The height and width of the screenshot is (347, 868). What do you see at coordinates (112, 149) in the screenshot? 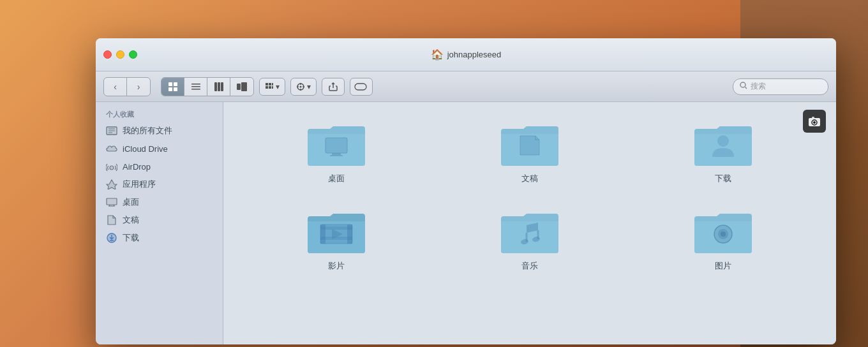
I see `icloud-icon` at bounding box center [112, 149].